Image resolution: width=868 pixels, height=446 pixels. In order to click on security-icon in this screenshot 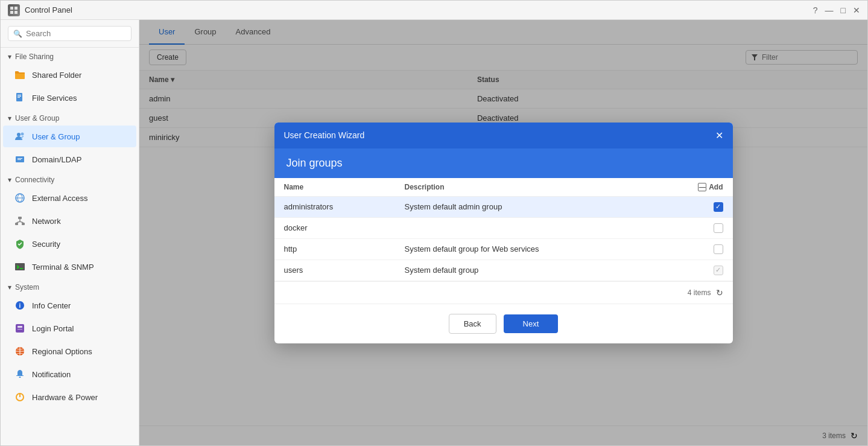, I will do `click(20, 244)`.